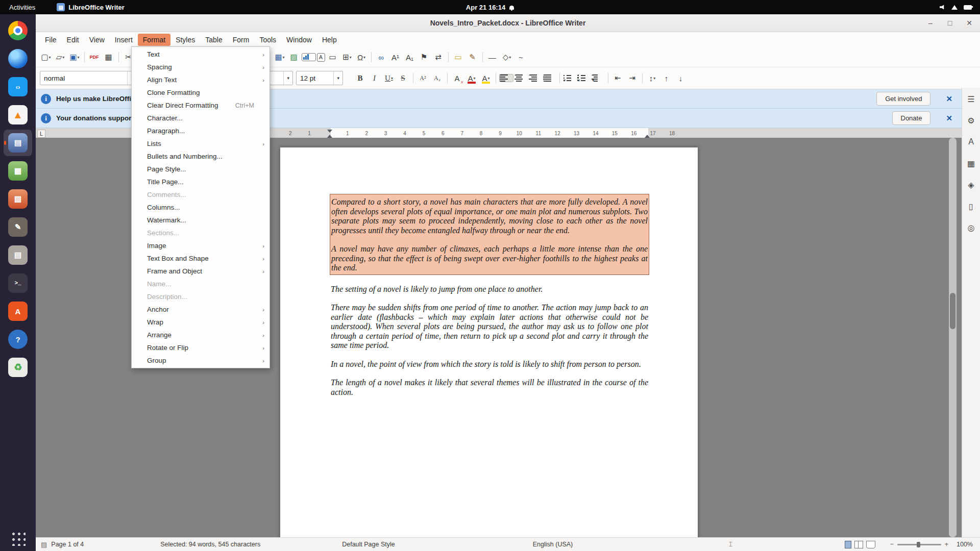  Describe the element at coordinates (88, 78) in the screenshot. I see `paragraph-style-select: normal ▾` at that location.